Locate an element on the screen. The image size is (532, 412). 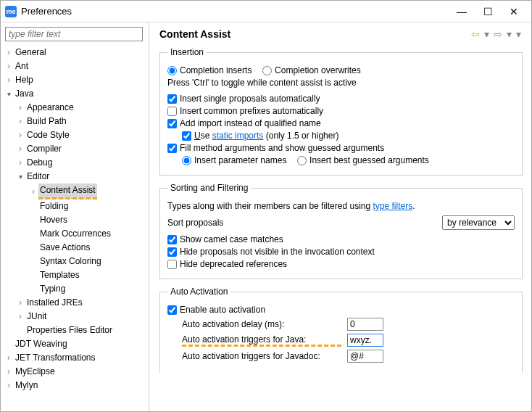
app-icon: me is located at coordinates (11, 12).